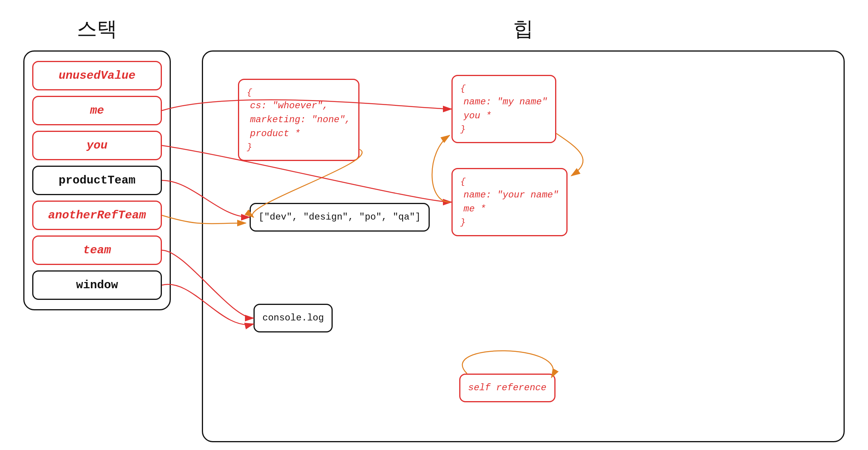 This screenshot has height=450, width=868. Describe the element at coordinates (507, 388) in the screenshot. I see `heap-object-selfref: self reference` at that location.